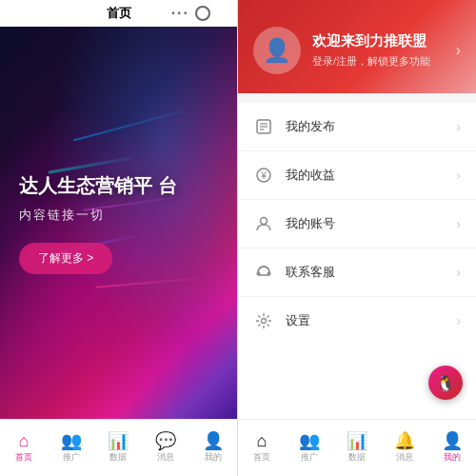 This screenshot has height=476, width=476. What do you see at coordinates (213, 447) in the screenshot?
I see `nav-item-me-left: 👤 我的` at bounding box center [213, 447].